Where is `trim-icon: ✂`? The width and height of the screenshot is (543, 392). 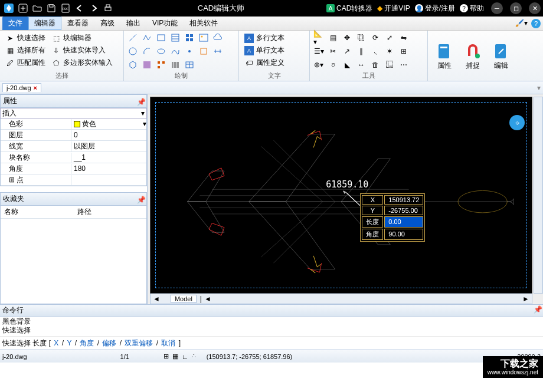
trim-icon: ✂ is located at coordinates (333, 51).